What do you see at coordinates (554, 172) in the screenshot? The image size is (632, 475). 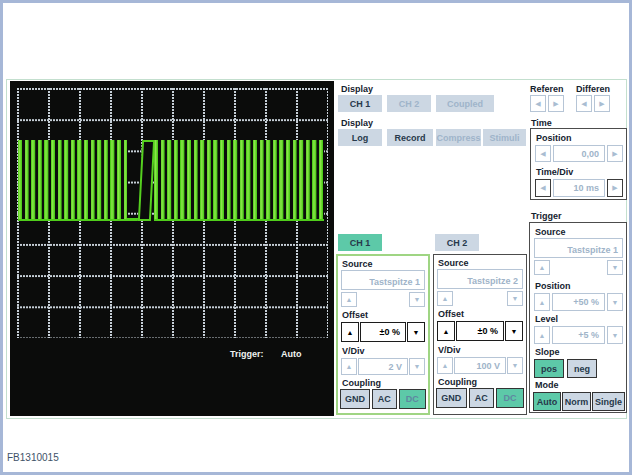 I see `timediv-label: Time/Div` at bounding box center [554, 172].